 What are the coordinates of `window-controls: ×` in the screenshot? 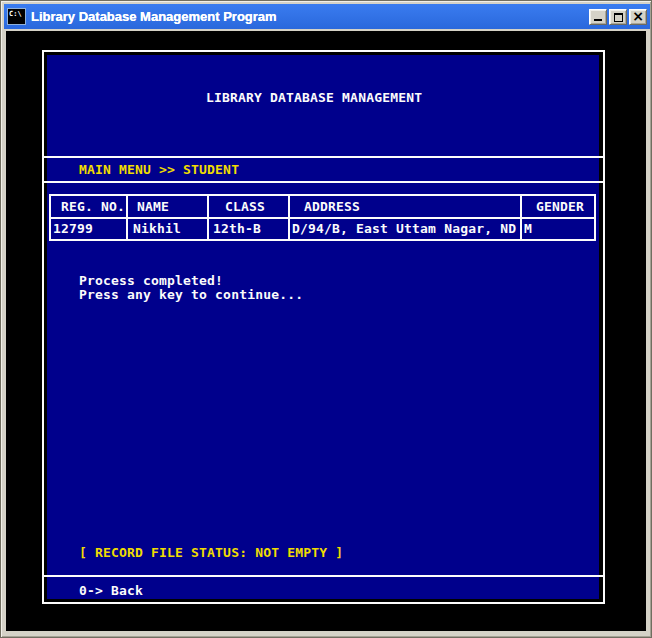 It's located at (618, 17).